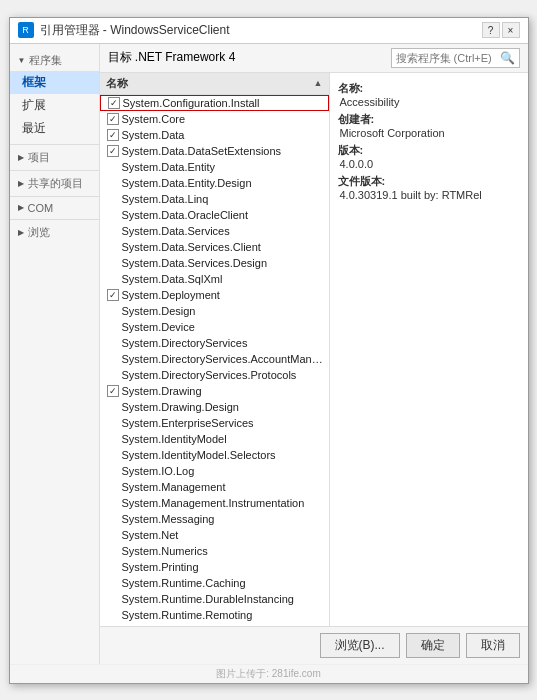  What do you see at coordinates (493, 646) in the screenshot?
I see `cancel-button: 取消` at bounding box center [493, 646].